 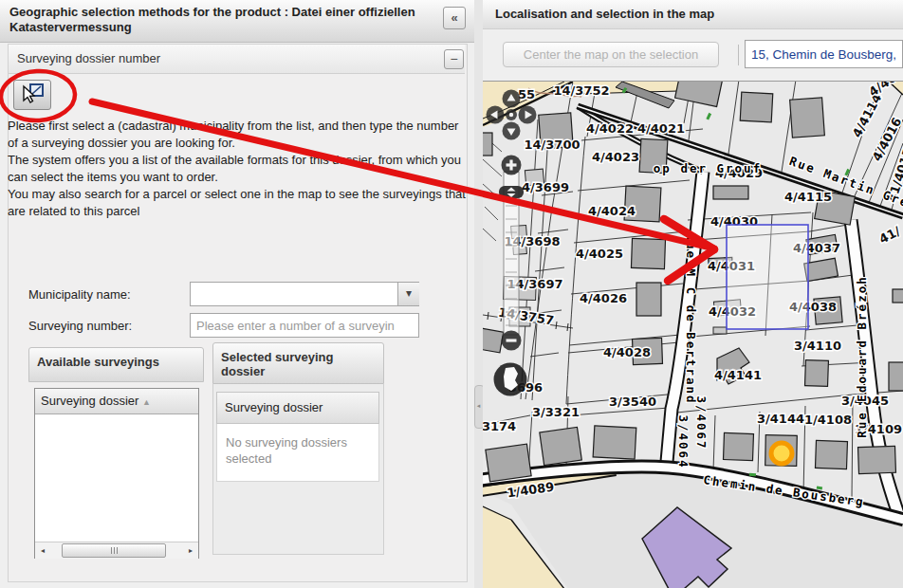 What do you see at coordinates (633, 402) in the screenshot?
I see `parcel-label: 3/3540` at bounding box center [633, 402].